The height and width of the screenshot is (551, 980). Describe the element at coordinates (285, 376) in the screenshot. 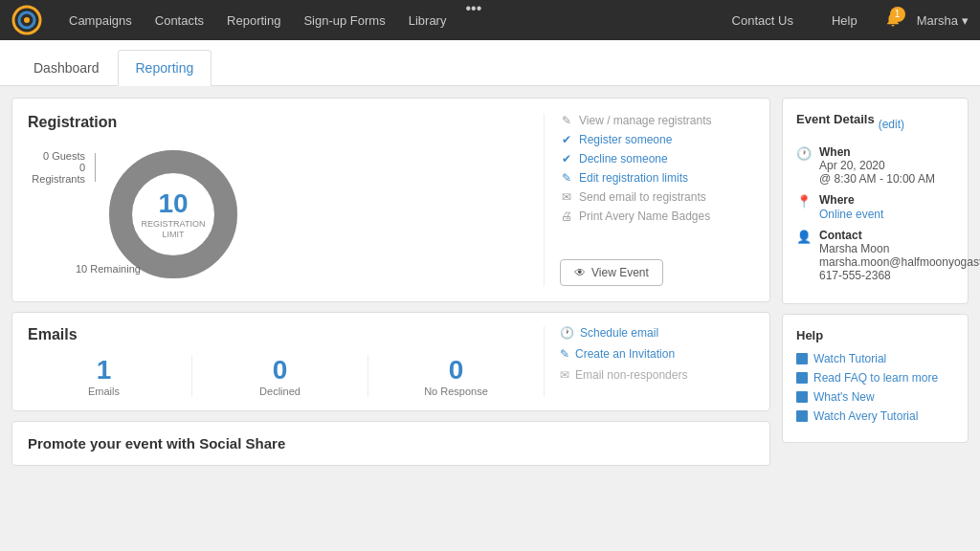

I see `emails-stats: 1 Emails 0 Declined 0 No Response` at that location.